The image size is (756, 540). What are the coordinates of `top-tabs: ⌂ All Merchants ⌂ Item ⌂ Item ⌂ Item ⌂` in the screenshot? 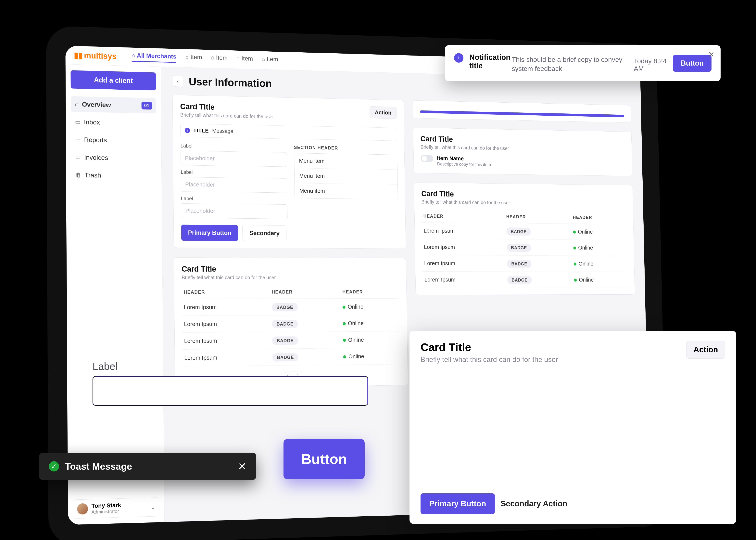 It's located at (205, 59).